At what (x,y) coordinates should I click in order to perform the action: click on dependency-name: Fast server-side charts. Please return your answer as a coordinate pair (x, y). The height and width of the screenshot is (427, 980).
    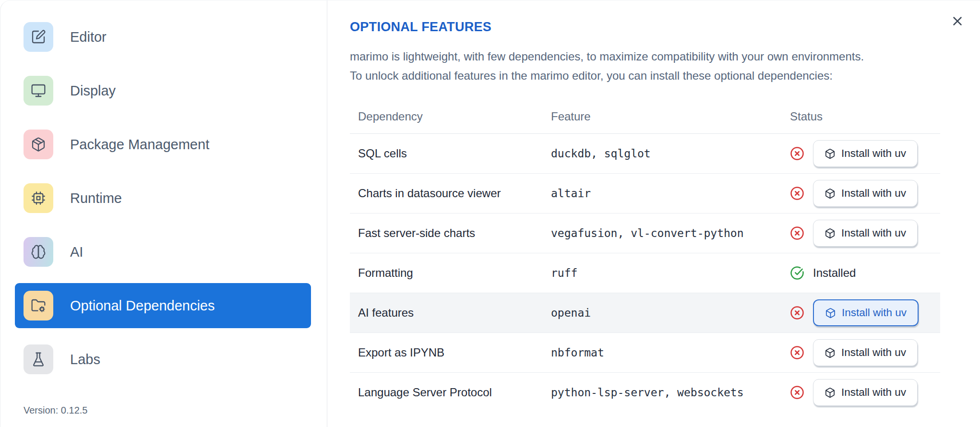
    Looking at the image, I should click on (446, 233).